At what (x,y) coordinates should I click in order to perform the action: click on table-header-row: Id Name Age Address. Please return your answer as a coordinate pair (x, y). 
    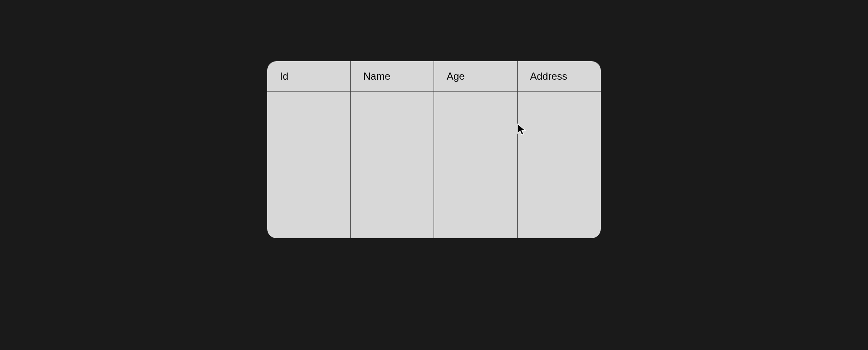
    Looking at the image, I should click on (434, 76).